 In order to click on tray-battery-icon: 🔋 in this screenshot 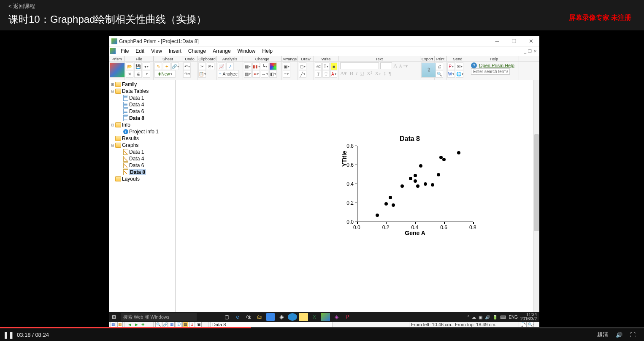, I will do `click(495, 317)`.